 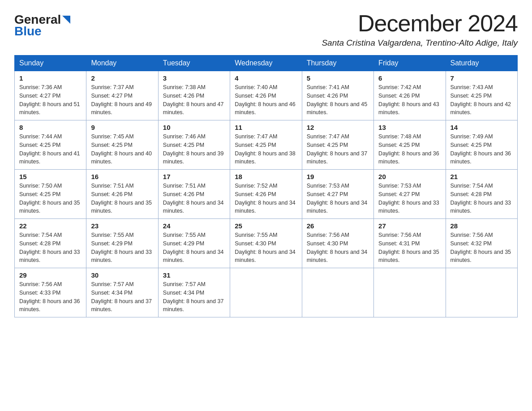 What do you see at coordinates (193, 108) in the screenshot?
I see `daylight-label: Daylight: 8 hours and 47 minutes.` at bounding box center [193, 108].